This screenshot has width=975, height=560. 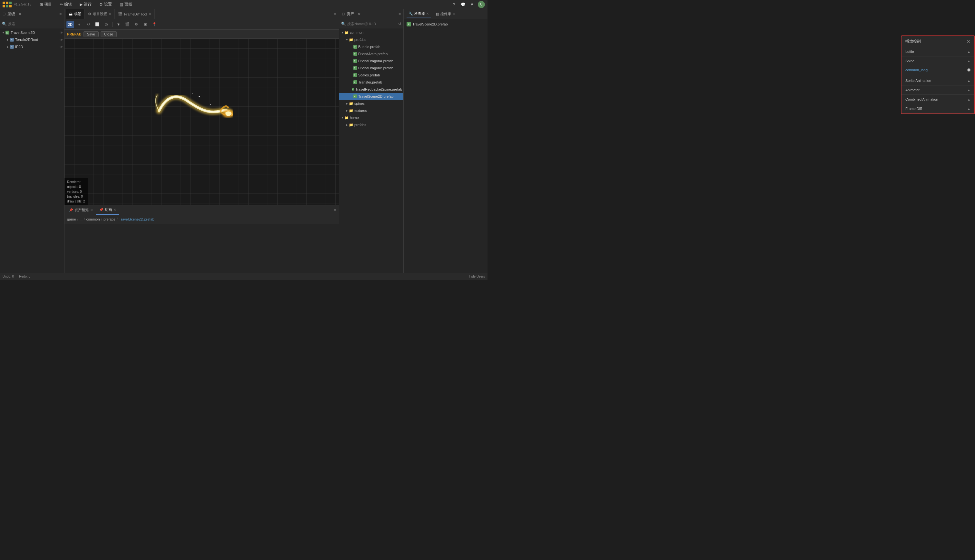 What do you see at coordinates (61, 33) in the screenshot?
I see `eye-icon-TravelScene2D: 👁` at bounding box center [61, 33].